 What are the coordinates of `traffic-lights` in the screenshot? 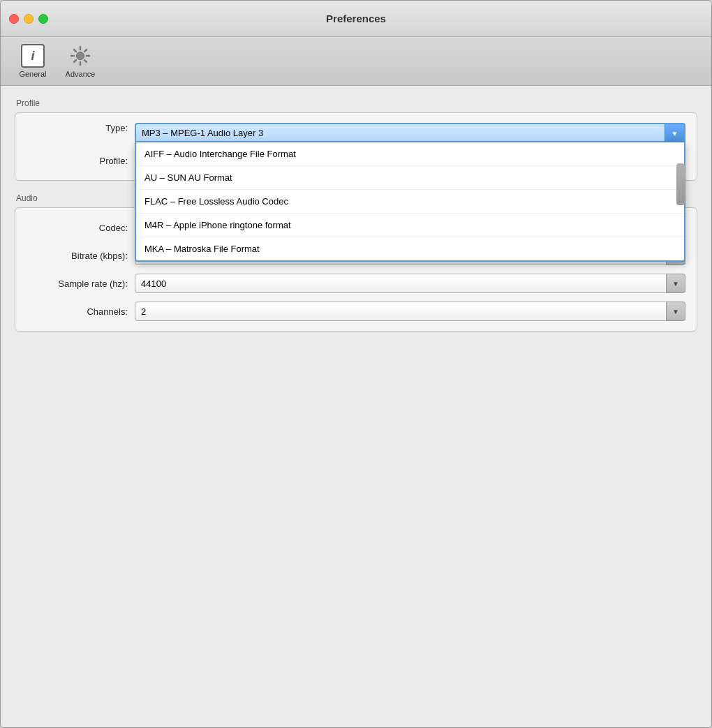 It's located at (29, 19).